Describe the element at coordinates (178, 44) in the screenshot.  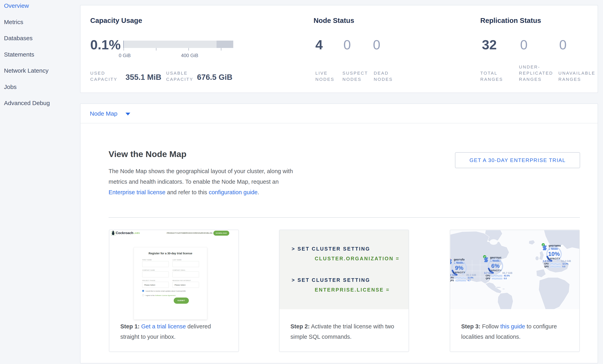
I see `capacity-usage-bar` at that location.